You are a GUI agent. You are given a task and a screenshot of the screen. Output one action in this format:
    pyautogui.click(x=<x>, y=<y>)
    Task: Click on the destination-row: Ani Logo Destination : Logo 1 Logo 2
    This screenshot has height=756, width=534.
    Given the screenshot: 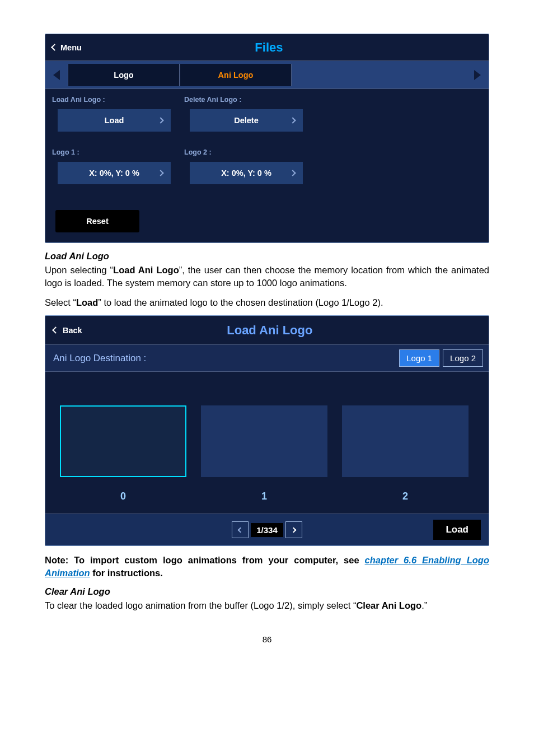 What is the action you would take?
    pyautogui.click(x=267, y=358)
    